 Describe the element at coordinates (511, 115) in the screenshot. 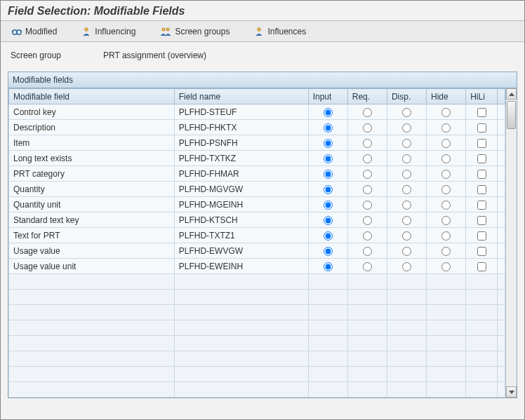

I see `scroll-thumb` at that location.